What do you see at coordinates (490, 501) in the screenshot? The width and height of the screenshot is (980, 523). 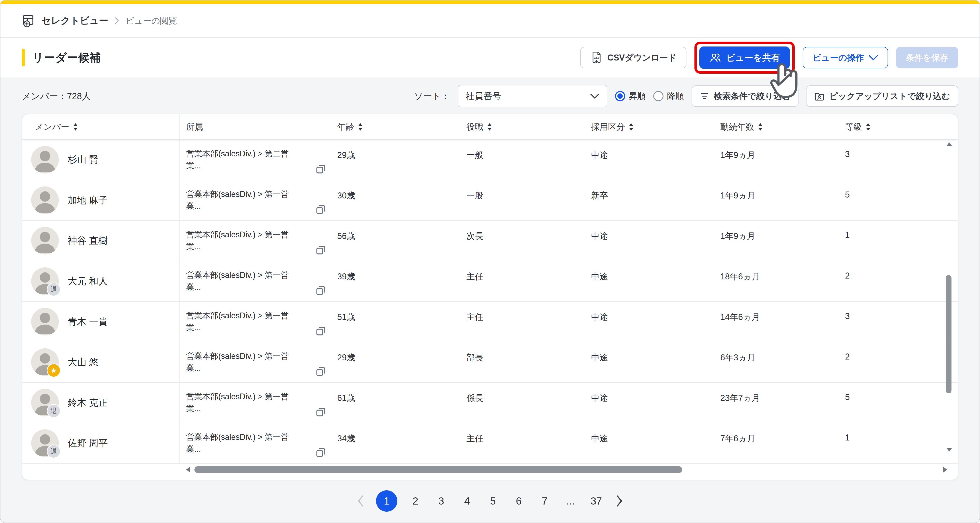 I see `pagination: 1234567…37` at bounding box center [490, 501].